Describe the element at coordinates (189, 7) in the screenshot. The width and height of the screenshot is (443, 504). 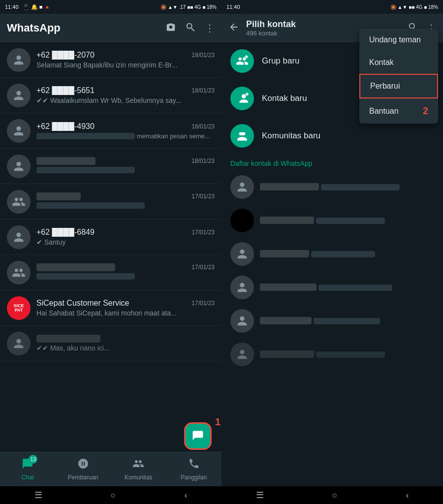
I see `network-icons-left: 🔕 ▲▼ .17 ■■ 4G ■ 18%` at that location.